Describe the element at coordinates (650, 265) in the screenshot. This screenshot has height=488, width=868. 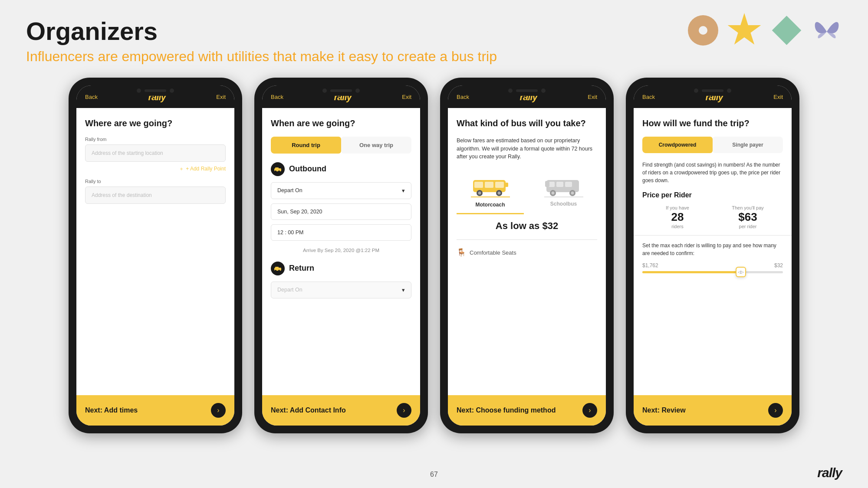
I see `slider-min-label: $1,762` at that location.